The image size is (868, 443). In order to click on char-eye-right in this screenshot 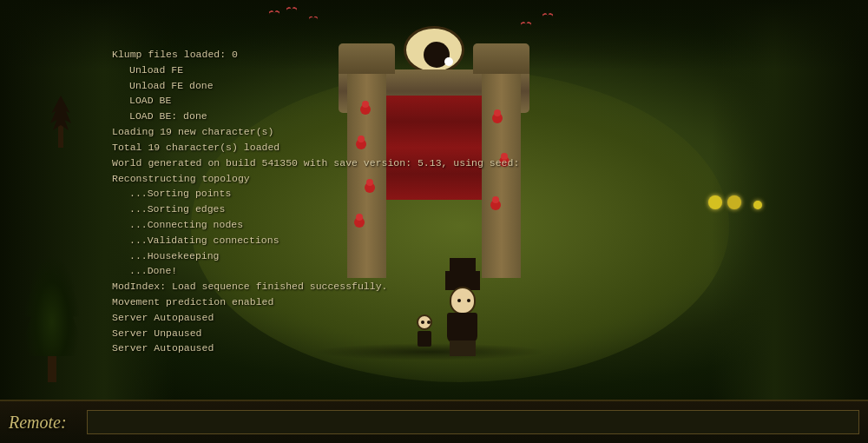, I will do `click(469, 301)`.